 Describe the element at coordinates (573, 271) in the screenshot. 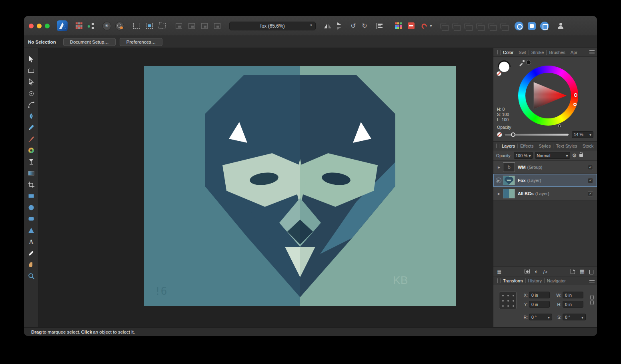

I see `new-layer-icon` at that location.